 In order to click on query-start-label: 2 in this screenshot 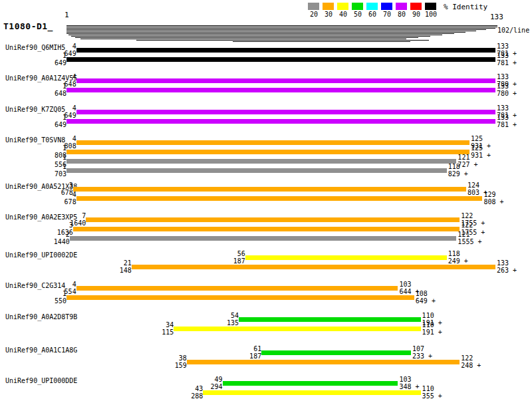, I will do `click(68, 235)`.